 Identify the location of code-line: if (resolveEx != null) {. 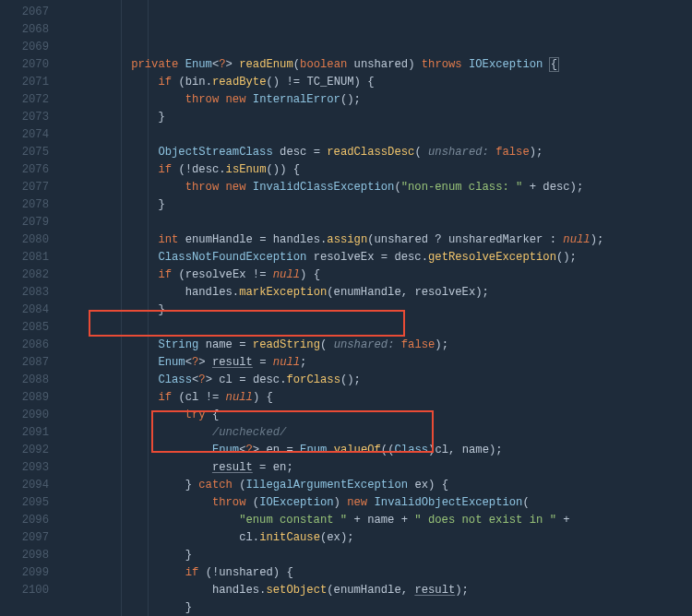
(378, 275).